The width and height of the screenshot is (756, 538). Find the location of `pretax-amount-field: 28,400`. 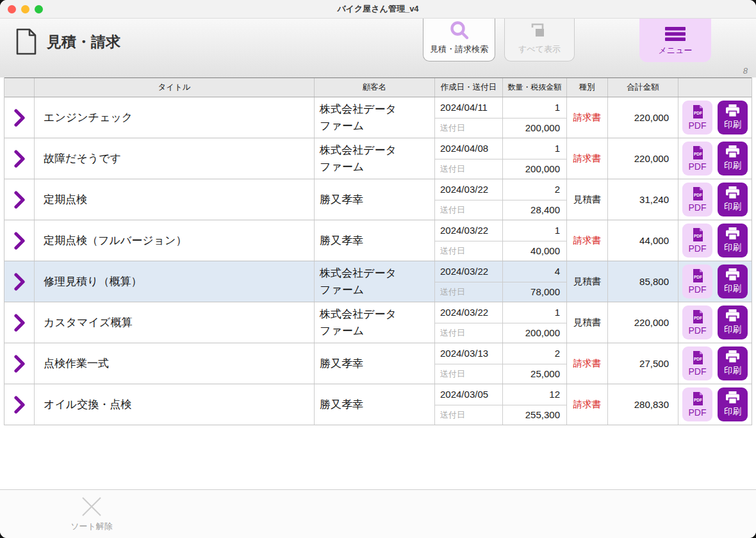

pretax-amount-field: 28,400 is located at coordinates (534, 210).